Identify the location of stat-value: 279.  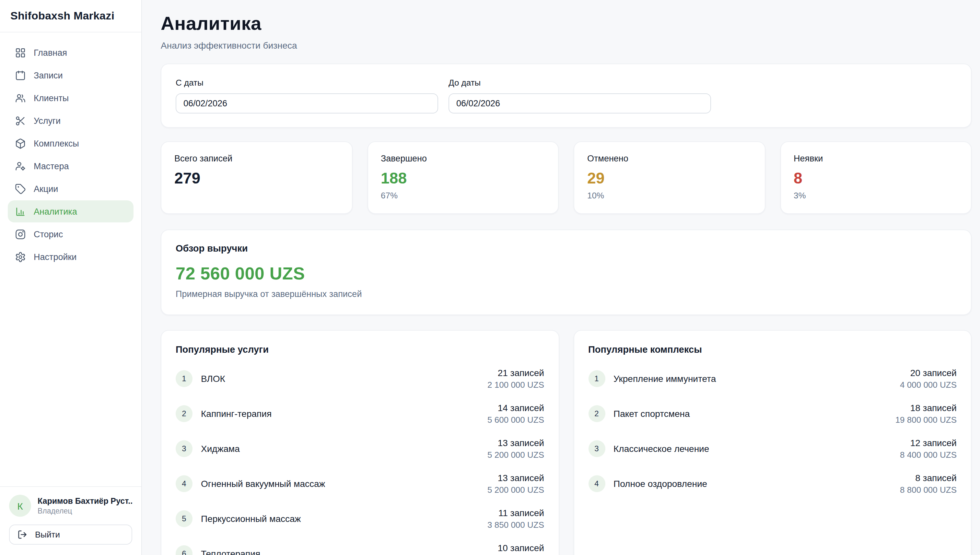
(257, 178).